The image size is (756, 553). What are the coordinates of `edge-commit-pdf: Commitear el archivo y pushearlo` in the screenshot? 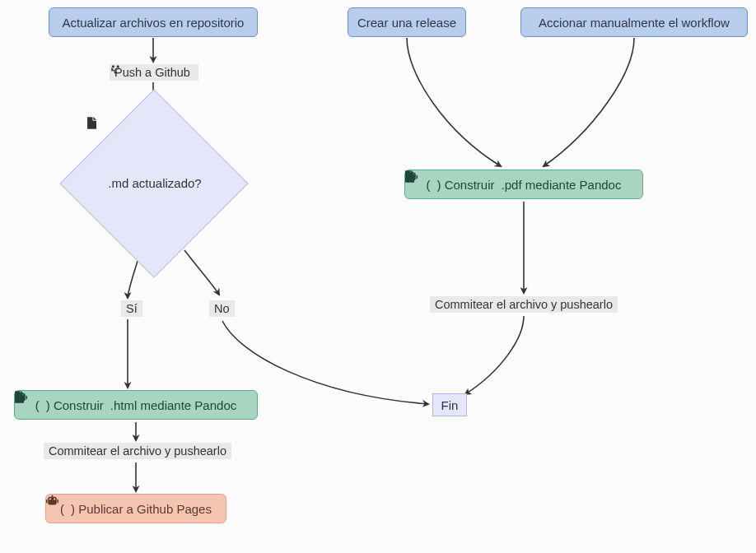 It's located at (524, 304).